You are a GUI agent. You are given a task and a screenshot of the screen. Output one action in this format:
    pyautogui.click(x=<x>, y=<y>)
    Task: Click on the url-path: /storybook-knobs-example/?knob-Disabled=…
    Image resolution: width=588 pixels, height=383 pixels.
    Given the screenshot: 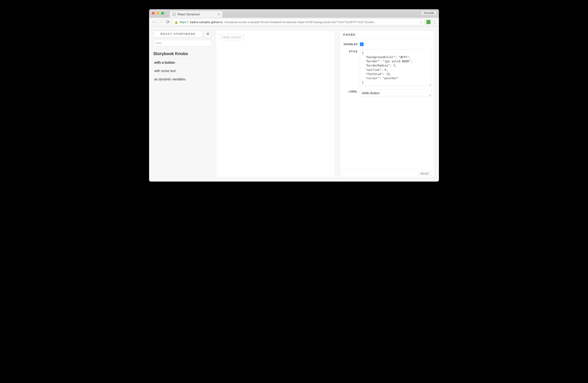 What is the action you would take?
    pyautogui.click(x=300, y=22)
    